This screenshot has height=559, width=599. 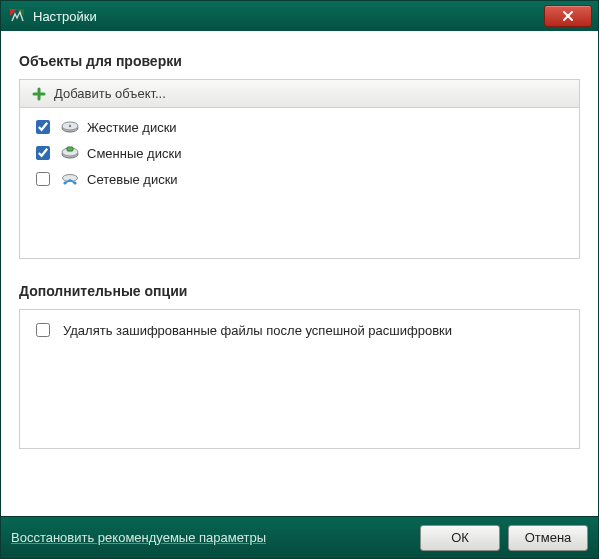 What do you see at coordinates (70, 127) in the screenshot?
I see `hard-drive-icon` at bounding box center [70, 127].